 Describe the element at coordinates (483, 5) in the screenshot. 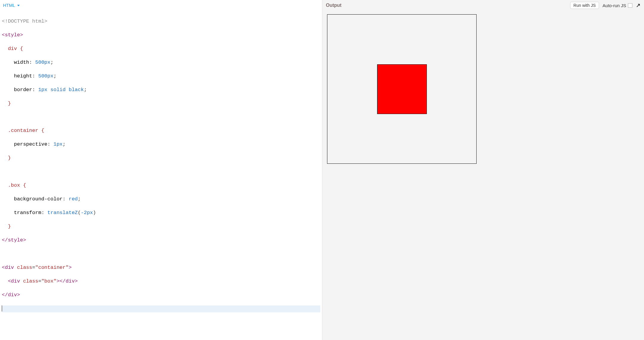

I see `output-panel-header: Output Run with JS Auto-run JS ↗` at that location.